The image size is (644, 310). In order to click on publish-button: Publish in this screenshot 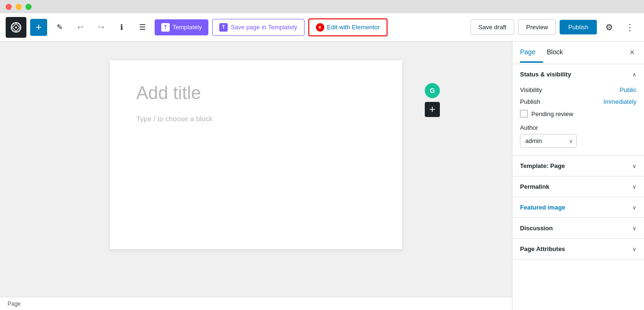, I will do `click(578, 27)`.